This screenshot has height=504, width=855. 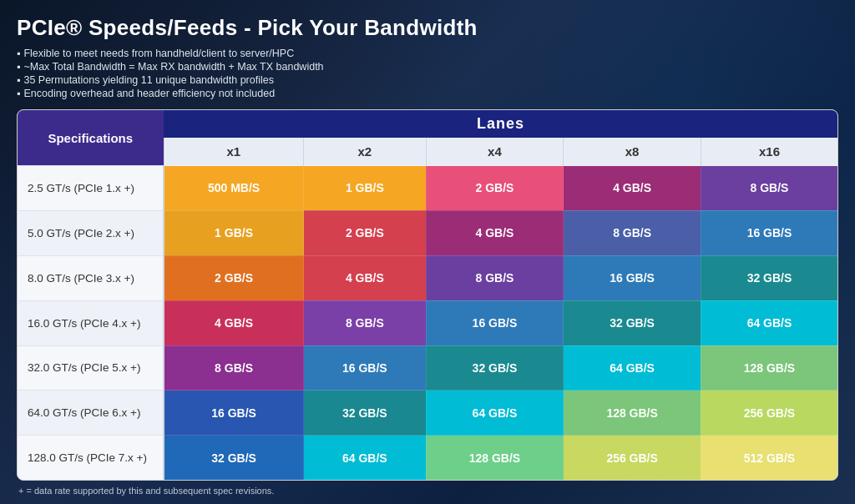 I want to click on footnote: + = data rate supported by this and subs…, so click(x=428, y=491).